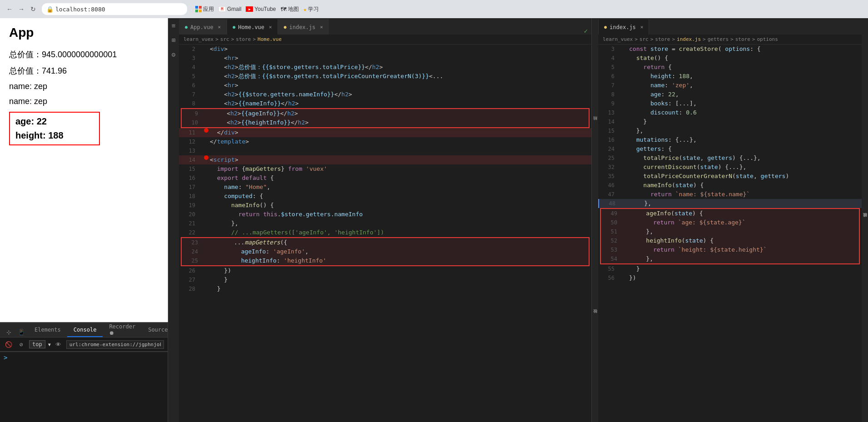 This screenshot has height=422, width=868. What do you see at coordinates (385, 280) in the screenshot?
I see `code-line-27: 27 }` at bounding box center [385, 280].